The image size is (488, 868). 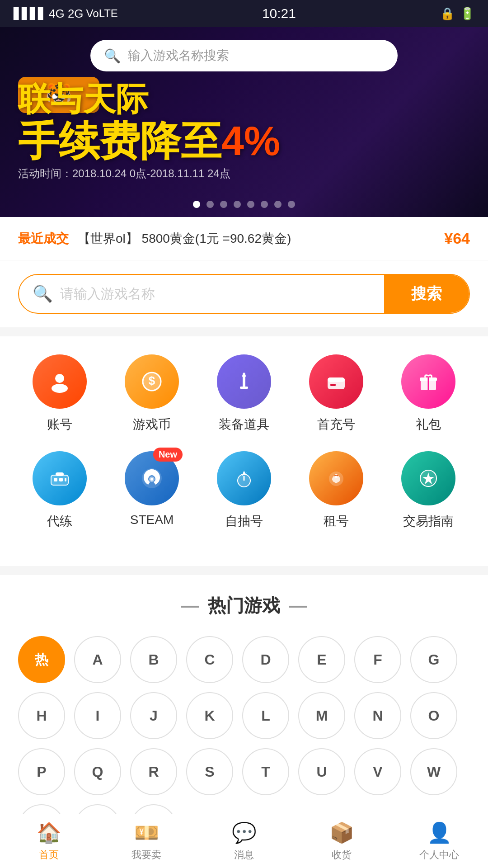 I want to click on home-icon: 🏠, so click(x=49, y=833).